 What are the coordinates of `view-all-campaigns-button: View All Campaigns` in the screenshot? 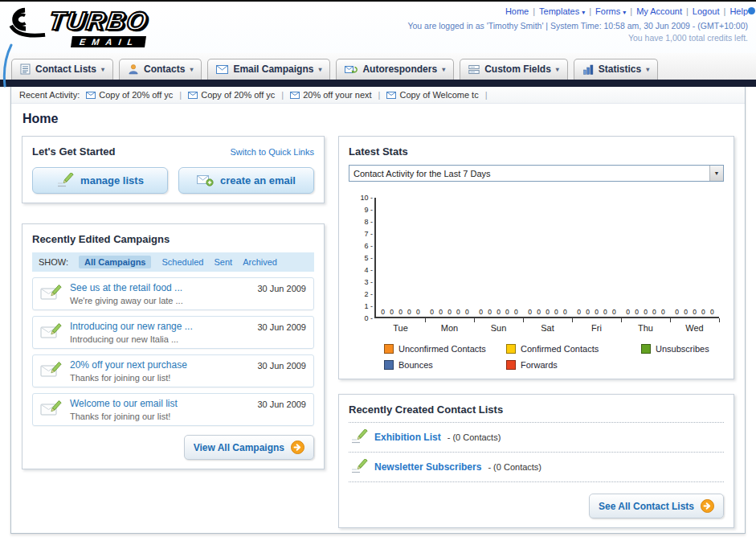 It's located at (249, 447).